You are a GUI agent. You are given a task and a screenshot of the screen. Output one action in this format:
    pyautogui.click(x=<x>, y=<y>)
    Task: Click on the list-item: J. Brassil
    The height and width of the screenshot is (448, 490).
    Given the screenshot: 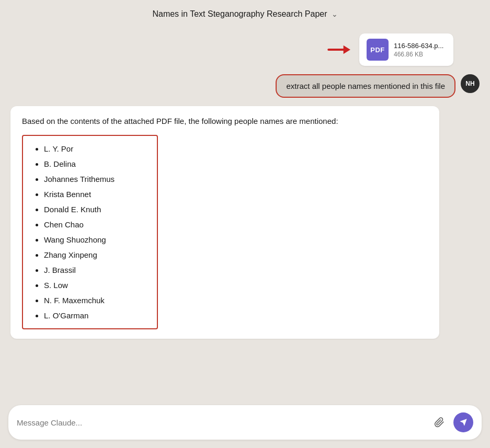 What is the action you would take?
    pyautogui.click(x=95, y=270)
    